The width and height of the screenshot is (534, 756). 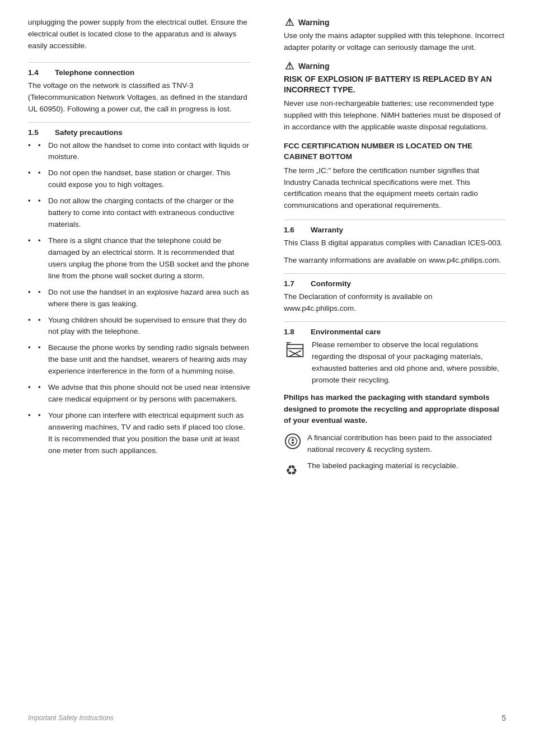 I want to click on bullet-item: •There is a slight chance that the telep…, so click(x=139, y=259).